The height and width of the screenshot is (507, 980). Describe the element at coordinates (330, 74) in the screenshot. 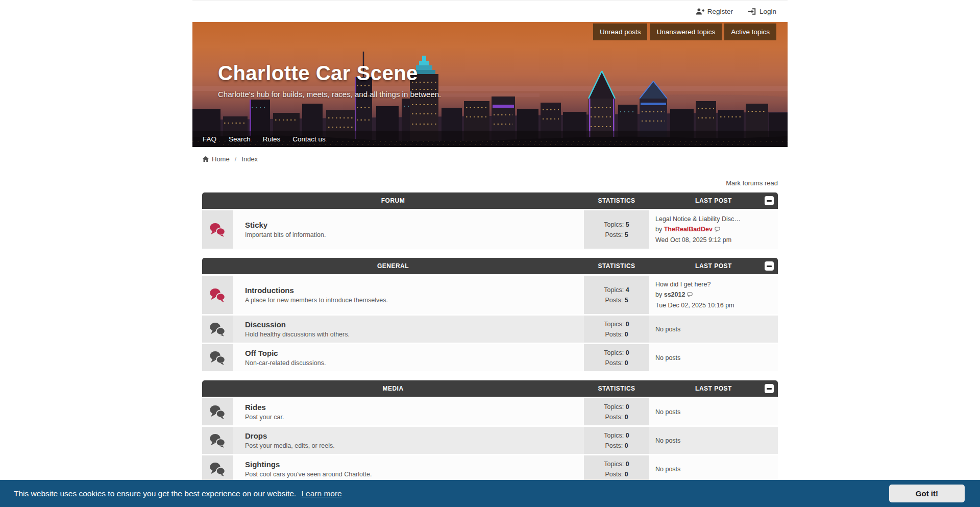

I see `site-title: Charlotte Car Scene` at that location.